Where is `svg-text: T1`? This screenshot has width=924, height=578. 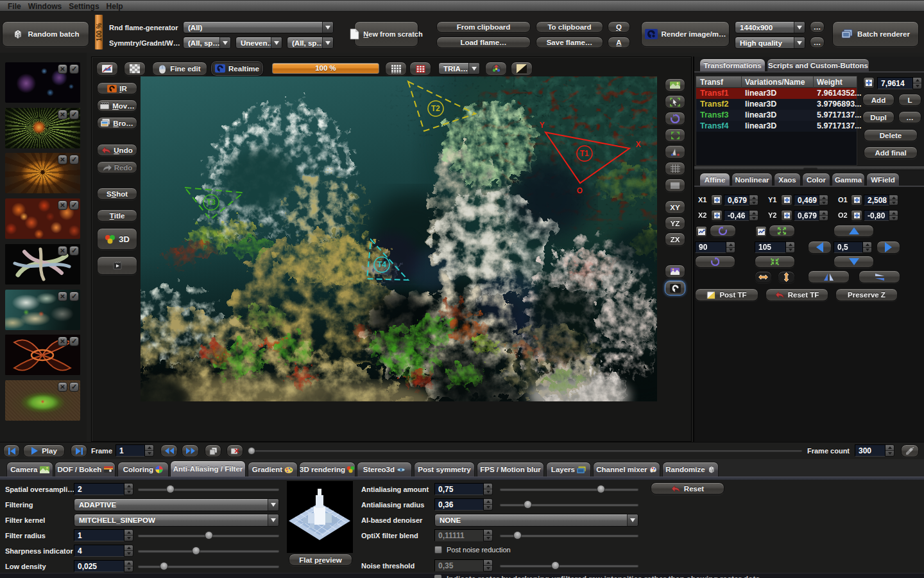 svg-text: T1 is located at coordinates (585, 153).